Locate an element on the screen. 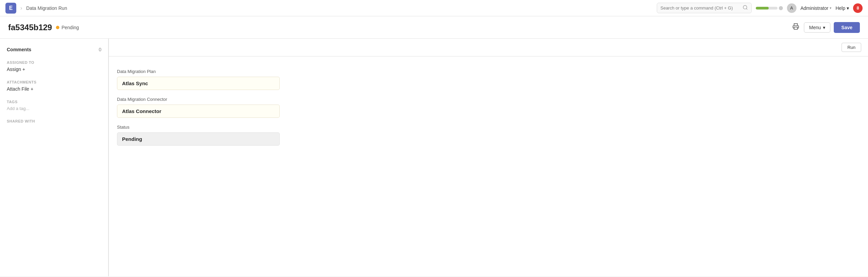 This screenshot has width=868, height=277. status-badge: Pending is located at coordinates (67, 27).